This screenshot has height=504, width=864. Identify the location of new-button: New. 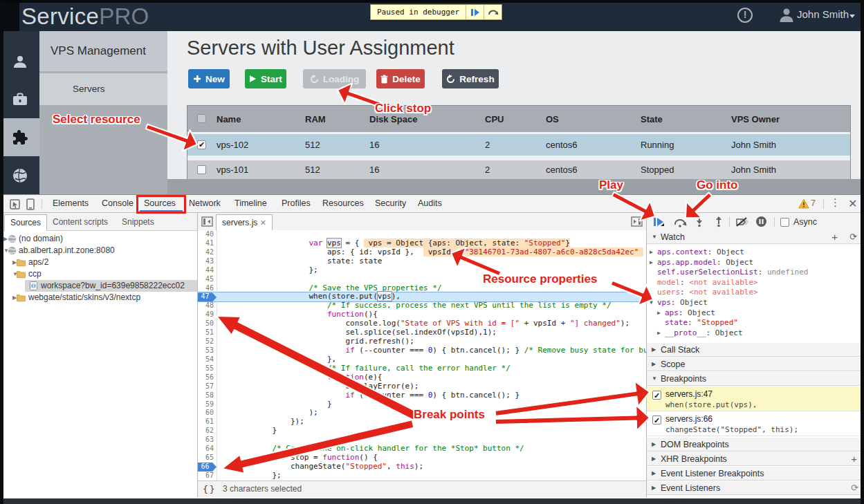
(209, 79).